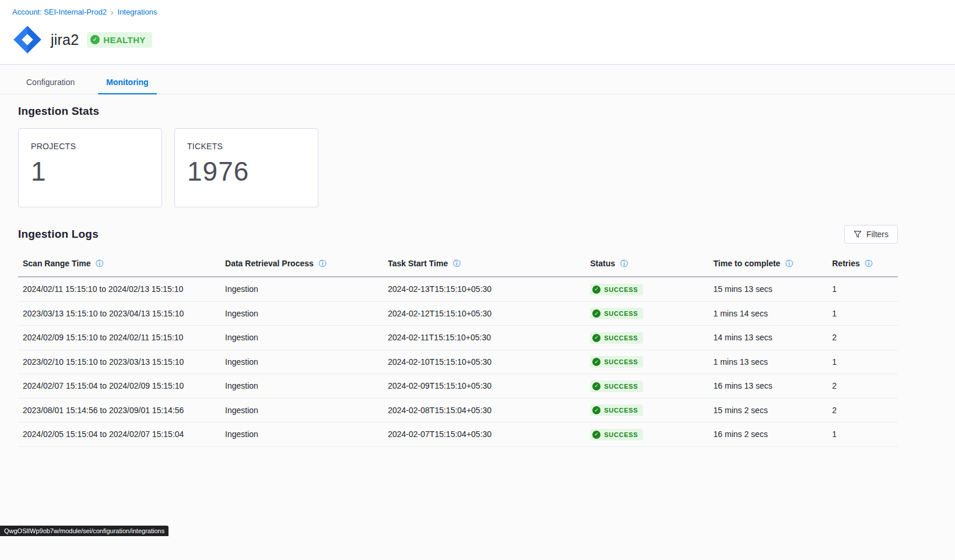 The width and height of the screenshot is (955, 560). I want to click on tab-monitoring: Monitoring, so click(127, 84).